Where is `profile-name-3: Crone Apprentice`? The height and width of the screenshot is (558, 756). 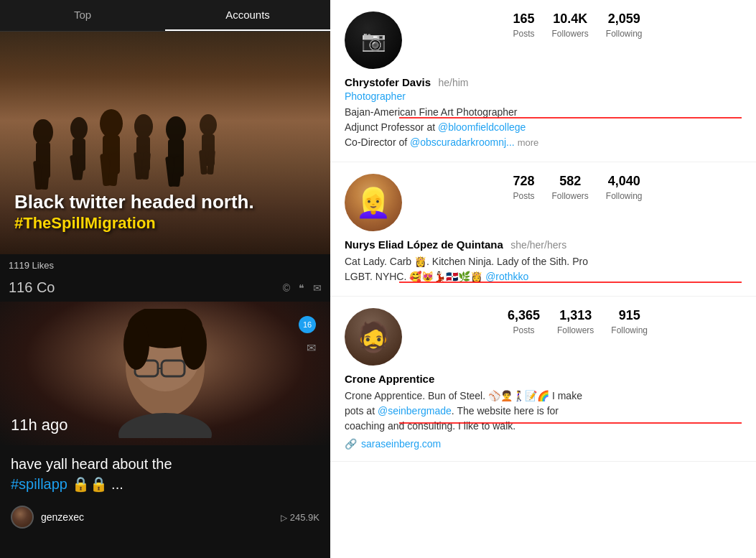 profile-name-3: Crone Apprentice is located at coordinates (389, 379).